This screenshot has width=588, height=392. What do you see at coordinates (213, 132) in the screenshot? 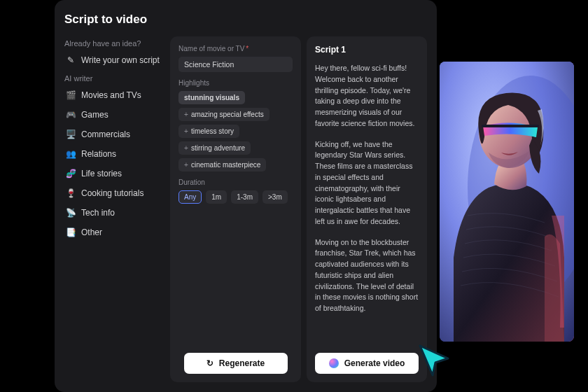
I see `chip-label: timeless story` at bounding box center [213, 132].